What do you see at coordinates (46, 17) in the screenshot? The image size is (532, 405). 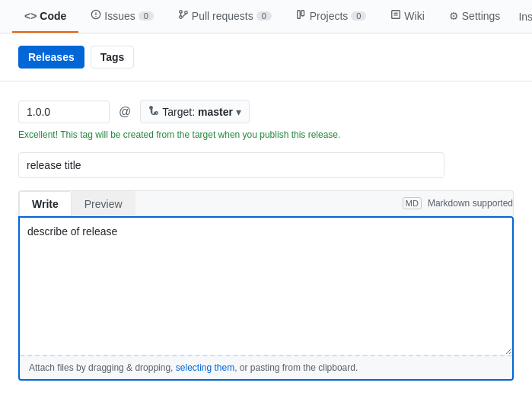 I see `tab-code: <> Code` at bounding box center [46, 17].